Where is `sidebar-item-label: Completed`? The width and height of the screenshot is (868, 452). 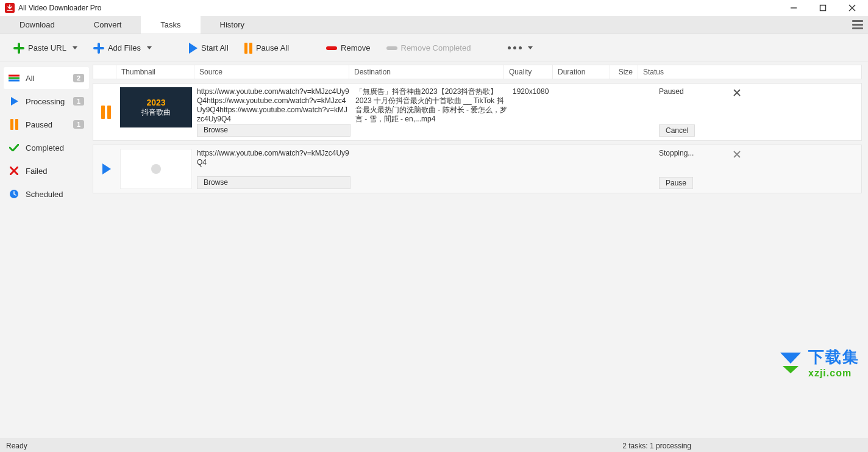 sidebar-item-label: Completed is located at coordinates (55, 148).